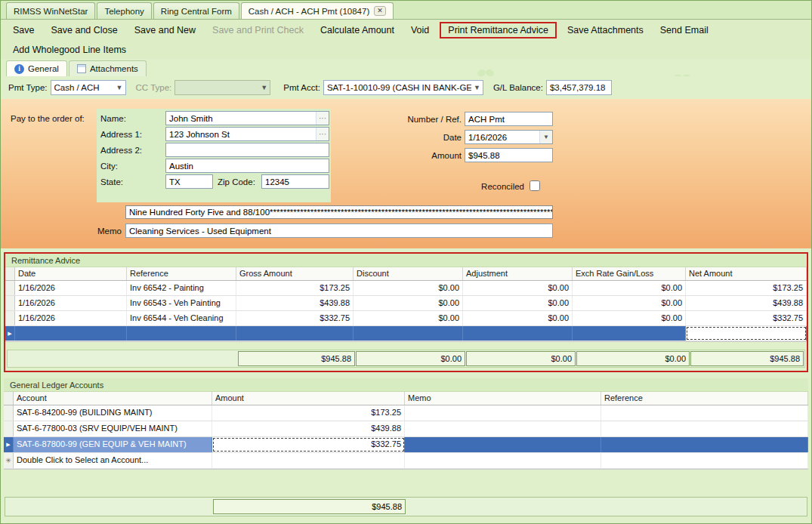 The image size is (812, 524). I want to click on memo-label: Memo, so click(110, 231).